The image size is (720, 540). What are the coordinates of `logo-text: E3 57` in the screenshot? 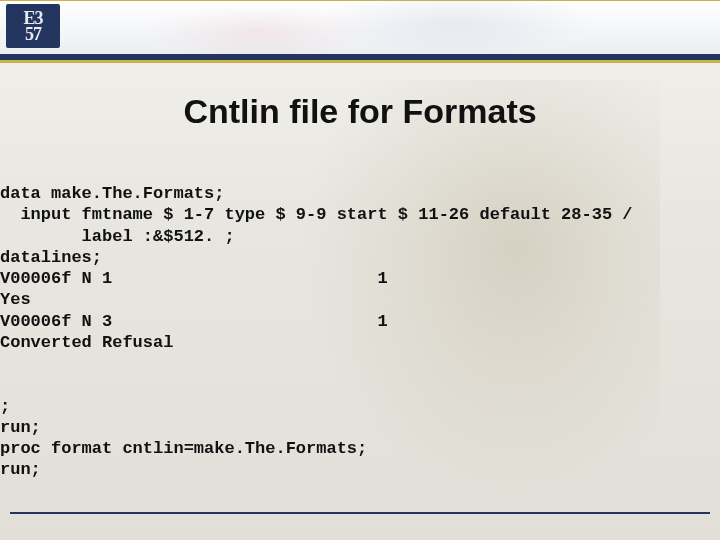 It's located at (32, 26).